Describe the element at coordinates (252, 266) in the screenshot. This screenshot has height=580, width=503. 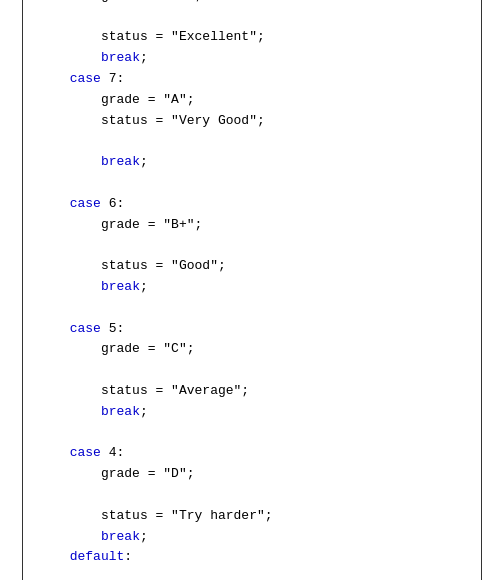
I see `code-line: status = "Good";` at that location.